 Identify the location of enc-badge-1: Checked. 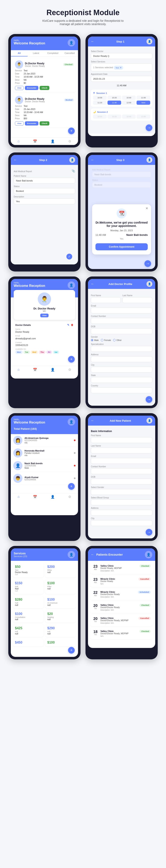
(145, 566).